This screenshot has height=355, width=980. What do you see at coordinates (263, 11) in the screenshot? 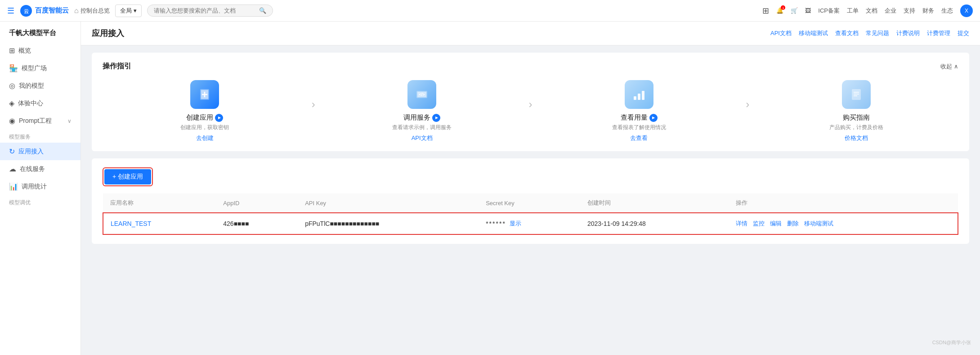
I see `search-icon: 🔍` at bounding box center [263, 11].